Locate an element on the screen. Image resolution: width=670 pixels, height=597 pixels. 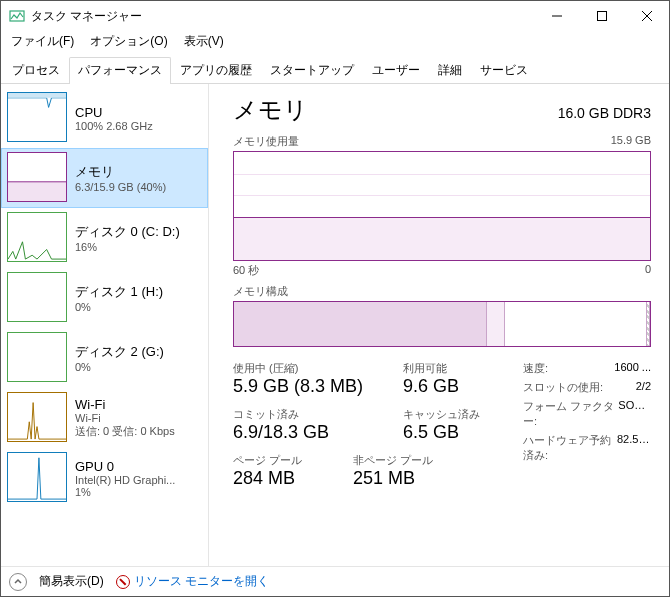
menu-file: ファイル(F) is located at coordinates (42, 42).